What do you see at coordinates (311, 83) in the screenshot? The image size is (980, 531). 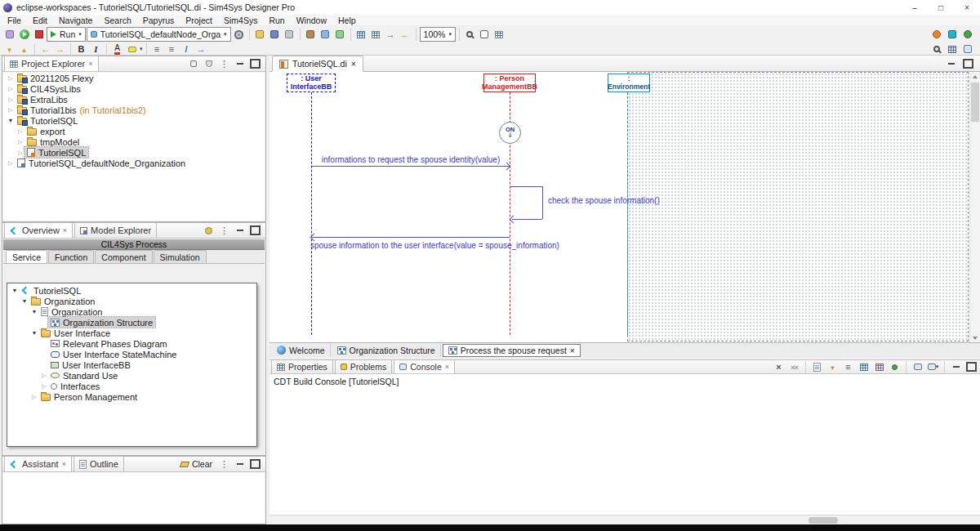 I see `lifeline-head-user-interfacebb: : User InterfaceBB` at bounding box center [311, 83].